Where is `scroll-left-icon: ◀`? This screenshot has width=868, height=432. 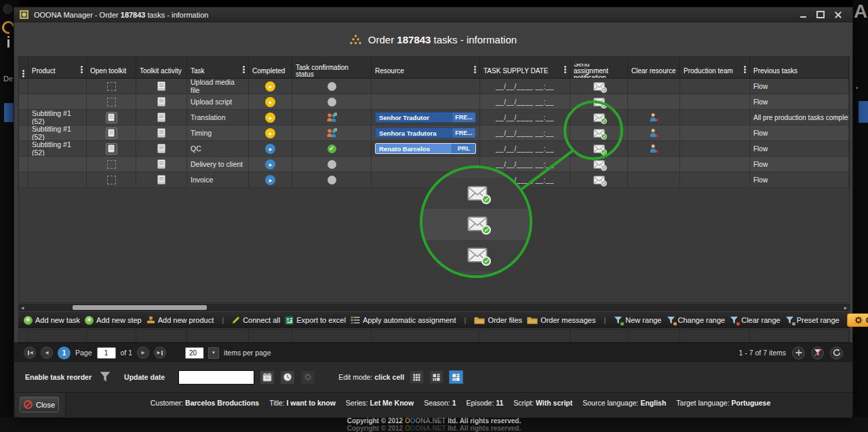 scroll-left-icon: ◀ is located at coordinates (22, 308).